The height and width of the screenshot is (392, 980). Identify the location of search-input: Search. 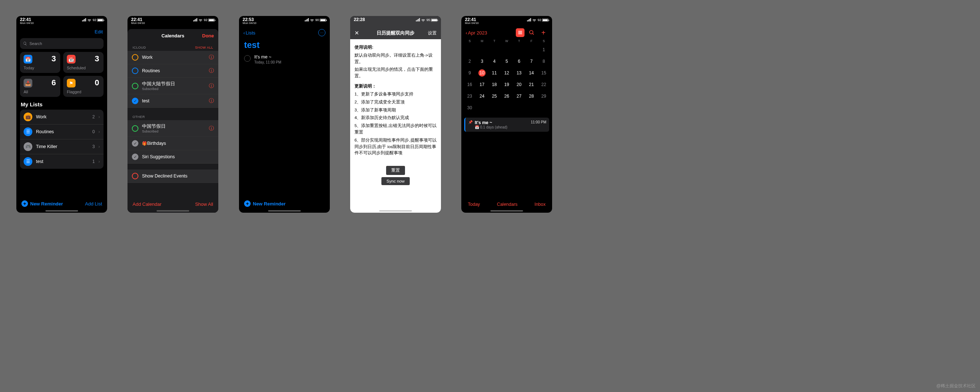
(62, 43).